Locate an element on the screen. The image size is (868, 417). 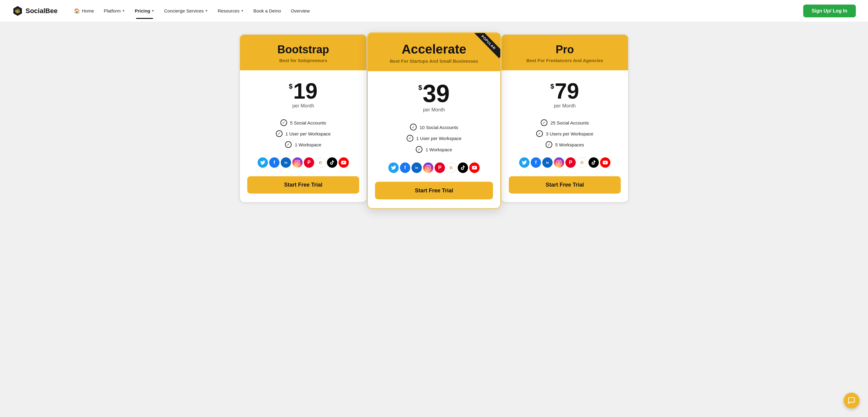
card-body-bootstrap: $ 19 per Month ✓ 5 Social Accounts ✓ 1 U… is located at coordinates (303, 136).